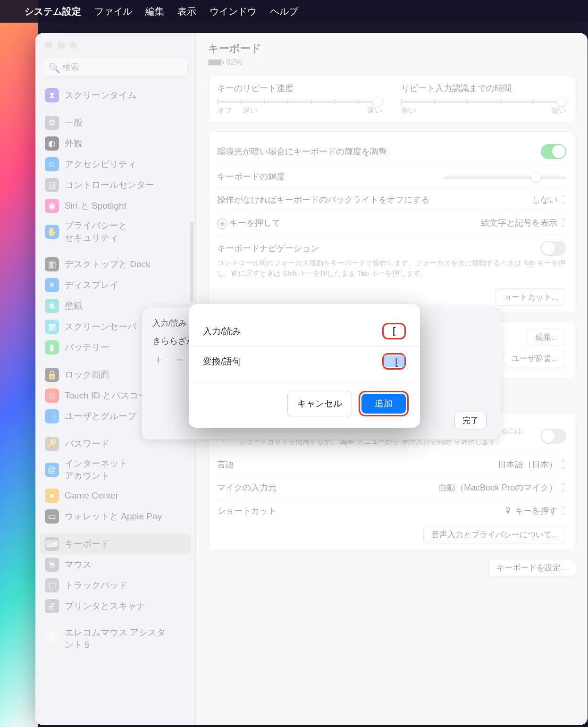  Describe the element at coordinates (115, 43) in the screenshot. I see `window-controls` at that location.